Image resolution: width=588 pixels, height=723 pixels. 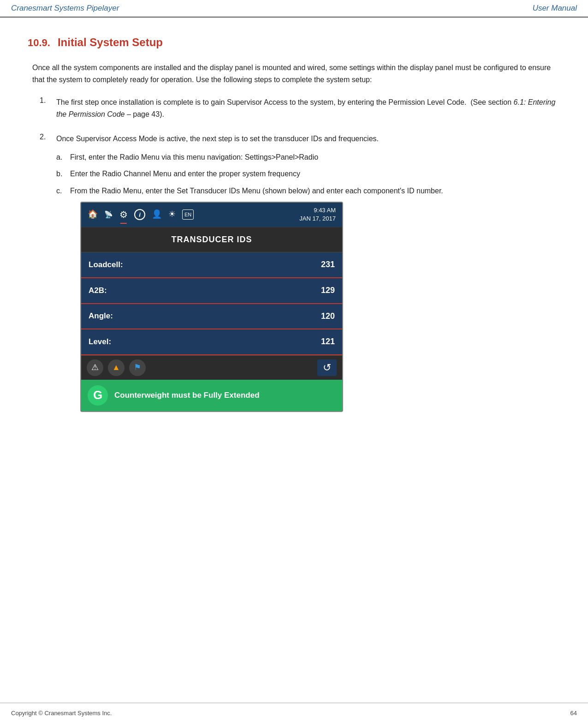 I want to click on row-value: 231, so click(x=328, y=265).